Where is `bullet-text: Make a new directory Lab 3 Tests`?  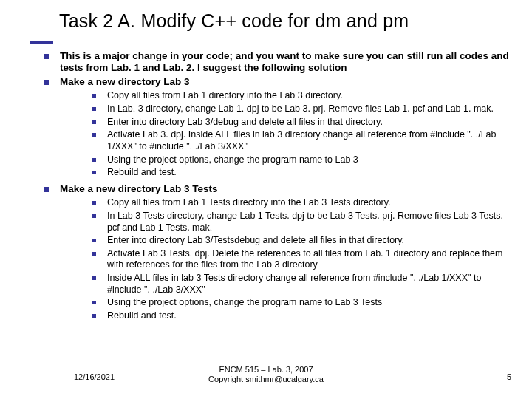
bullet-text: Make a new directory Lab 3 Tests is located at coordinates (139, 189).